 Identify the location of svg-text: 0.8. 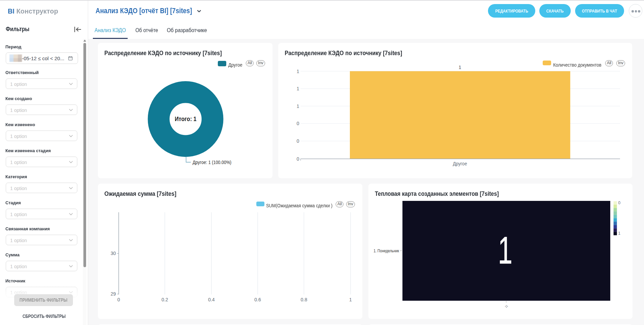
(304, 300).